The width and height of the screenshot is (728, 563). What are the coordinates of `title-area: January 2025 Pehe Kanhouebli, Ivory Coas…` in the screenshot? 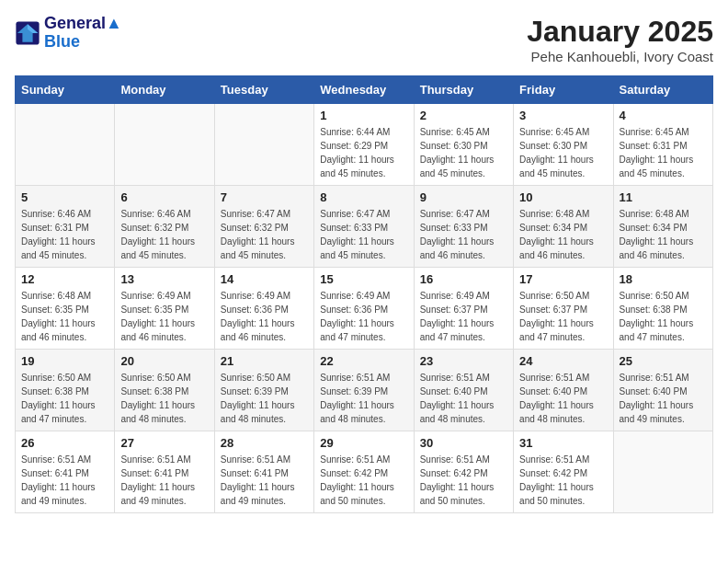 It's located at (620, 40).